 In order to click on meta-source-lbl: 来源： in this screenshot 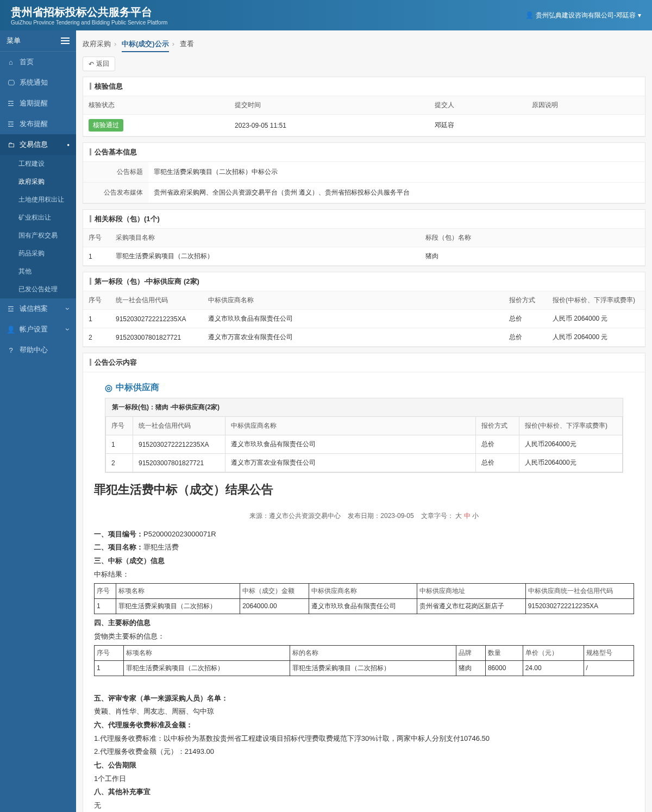, I will do `click(259, 516)`.